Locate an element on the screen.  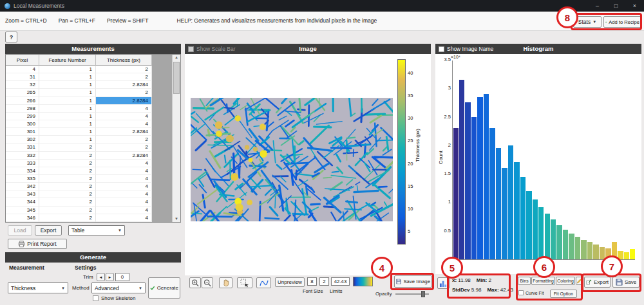
table-view-select: Table ▼ is located at coordinates (97, 230).